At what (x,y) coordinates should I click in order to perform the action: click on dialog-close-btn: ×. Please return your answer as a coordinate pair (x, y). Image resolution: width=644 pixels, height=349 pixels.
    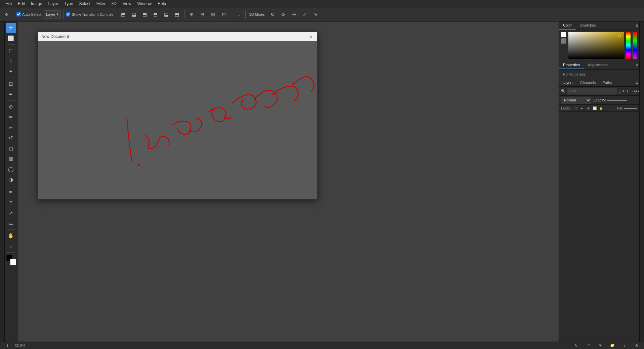
    Looking at the image, I should click on (311, 37).